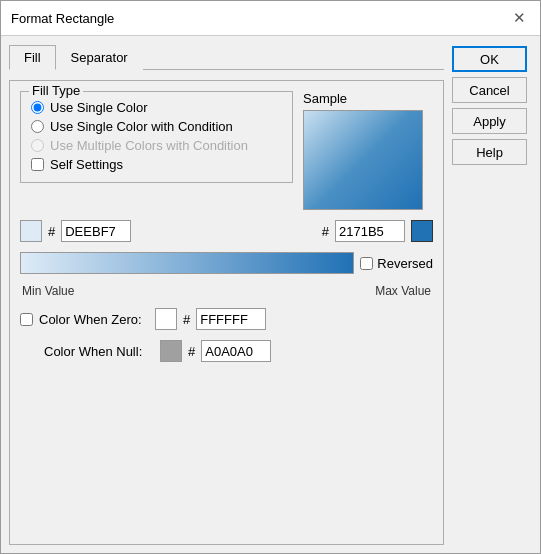  Describe the element at coordinates (38, 108) in the screenshot. I see `radio-single-color` at that location.